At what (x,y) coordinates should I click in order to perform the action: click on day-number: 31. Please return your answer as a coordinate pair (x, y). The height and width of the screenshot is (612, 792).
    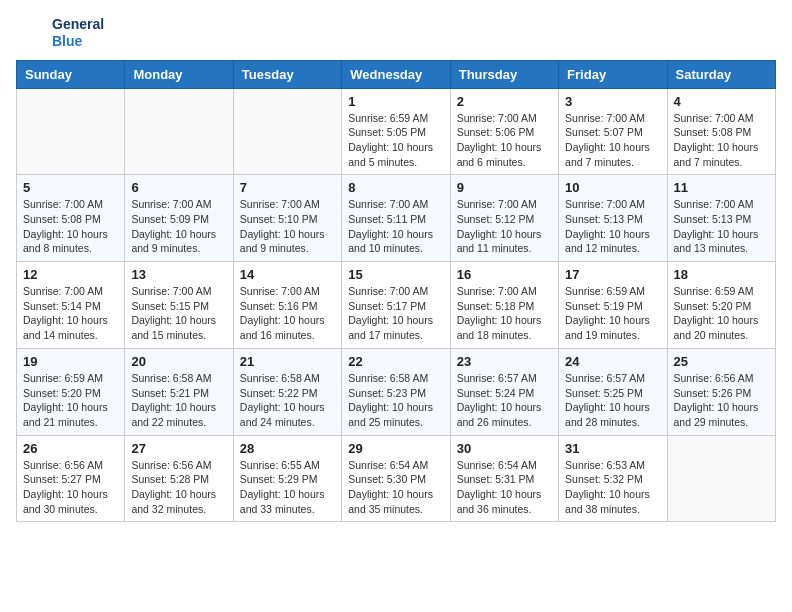
    Looking at the image, I should click on (612, 448).